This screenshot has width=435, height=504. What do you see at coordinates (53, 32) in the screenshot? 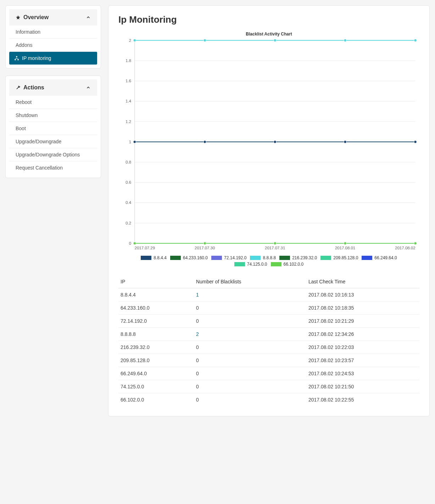
I see `overview-item-0: Information` at bounding box center [53, 32].